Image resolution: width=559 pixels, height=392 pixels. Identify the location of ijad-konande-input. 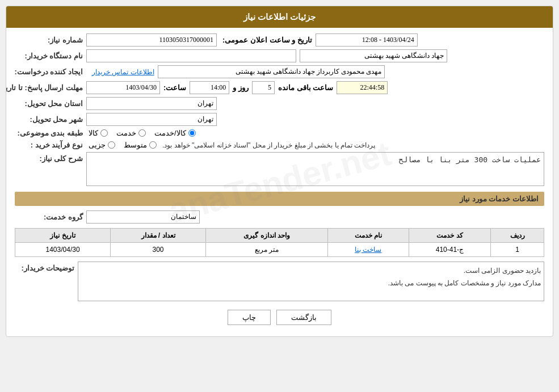
(271, 71).